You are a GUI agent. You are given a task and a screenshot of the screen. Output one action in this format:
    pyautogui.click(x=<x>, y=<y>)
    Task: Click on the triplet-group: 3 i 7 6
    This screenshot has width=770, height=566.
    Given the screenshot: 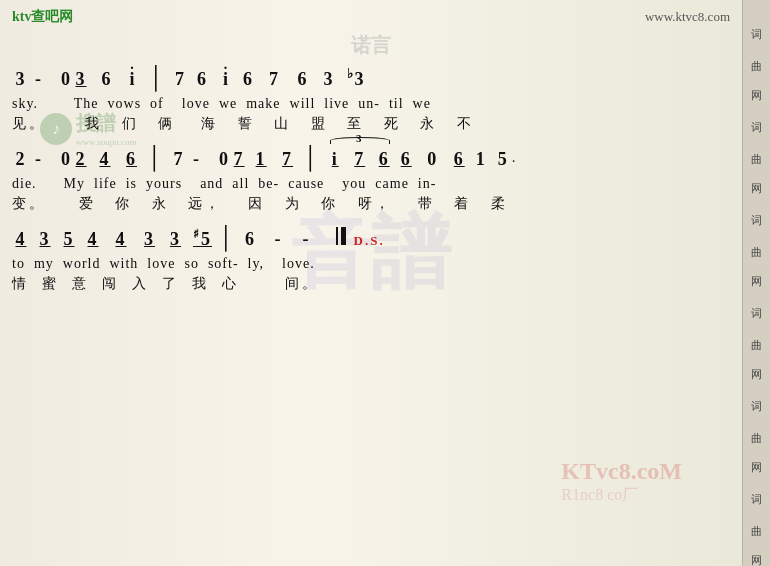 What is the action you would take?
    pyautogui.click(x=360, y=160)
    